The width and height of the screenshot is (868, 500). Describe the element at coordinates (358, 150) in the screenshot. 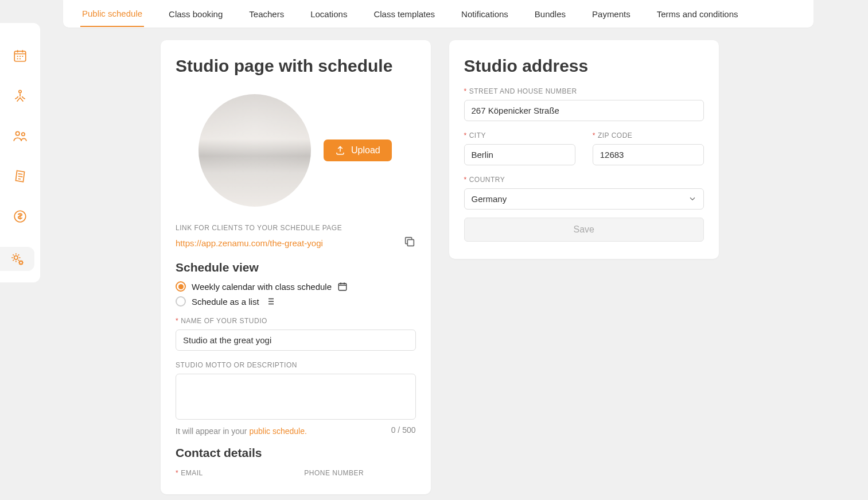

I see `upload-button: Upload` at that location.